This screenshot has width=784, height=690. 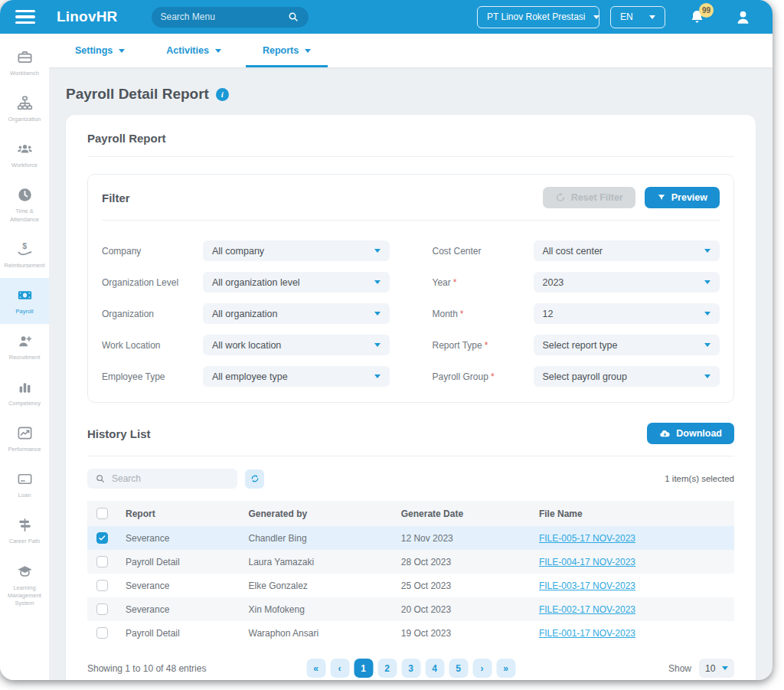 I want to click on menu-search, so click(x=230, y=17).